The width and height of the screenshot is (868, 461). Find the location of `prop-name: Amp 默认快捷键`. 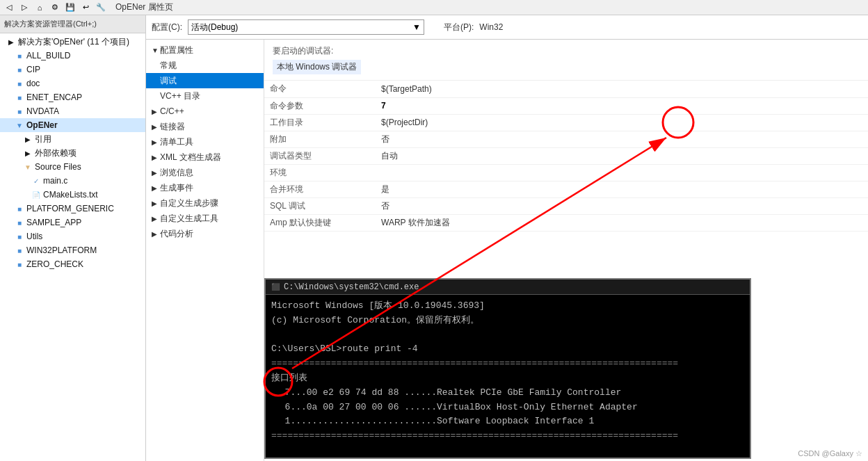

prop-name: Amp 默认快捷键 is located at coordinates (320, 223).